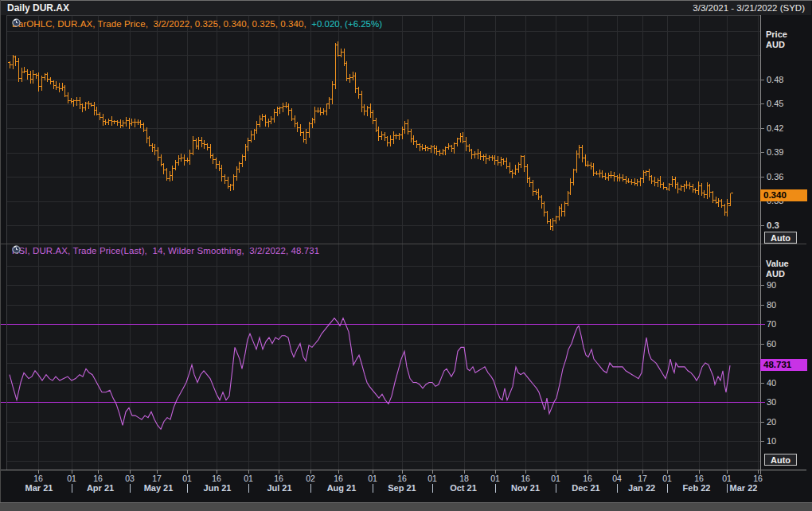 The height and width of the screenshot is (511, 812). I want to click on month-label: Mar 21, so click(40, 488).